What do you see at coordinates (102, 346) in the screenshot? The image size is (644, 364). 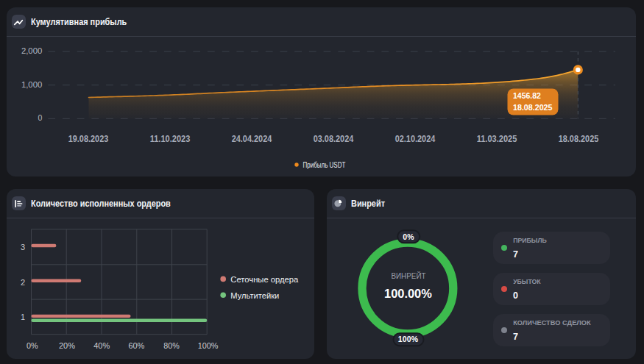 I see `svg-text: 40%` at bounding box center [102, 346].